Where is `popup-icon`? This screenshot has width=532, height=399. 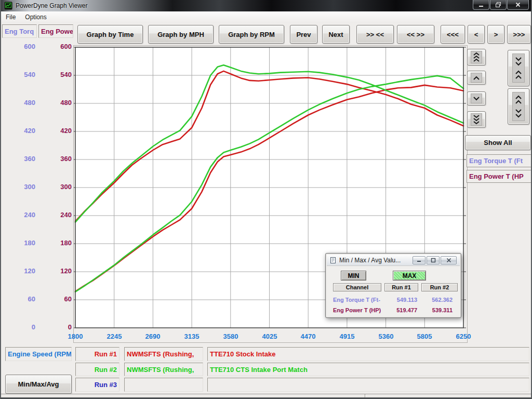
popup-icon is located at coordinates (334, 260).